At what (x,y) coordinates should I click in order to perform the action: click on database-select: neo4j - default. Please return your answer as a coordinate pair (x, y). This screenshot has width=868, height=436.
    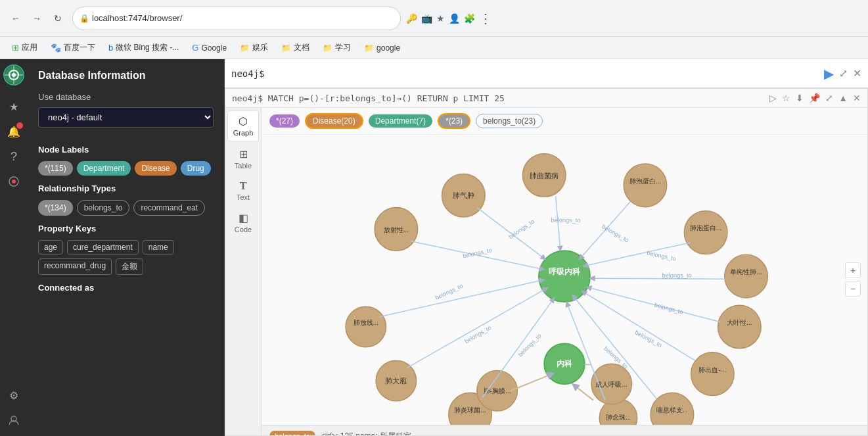
    Looking at the image, I should click on (126, 117).